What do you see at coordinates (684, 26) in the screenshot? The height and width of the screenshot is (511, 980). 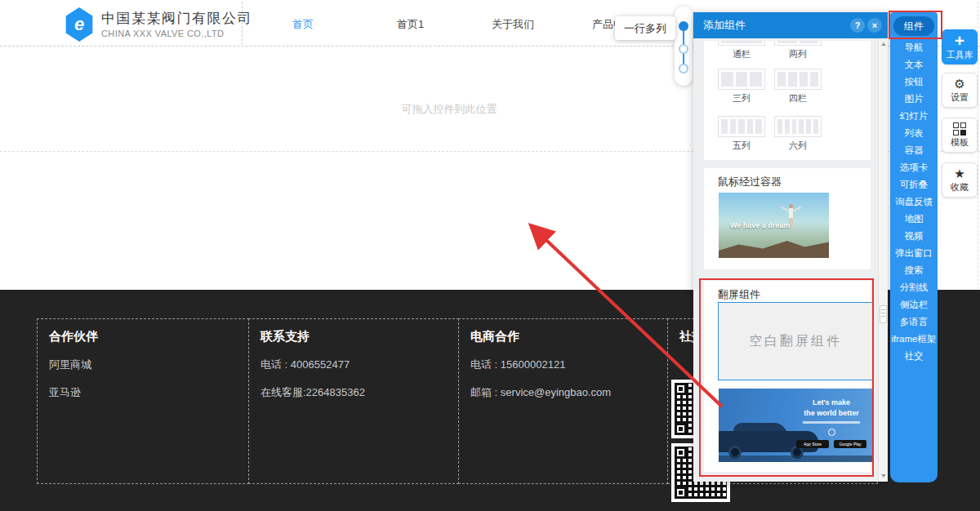 I see `page-anchor-dot-active` at bounding box center [684, 26].